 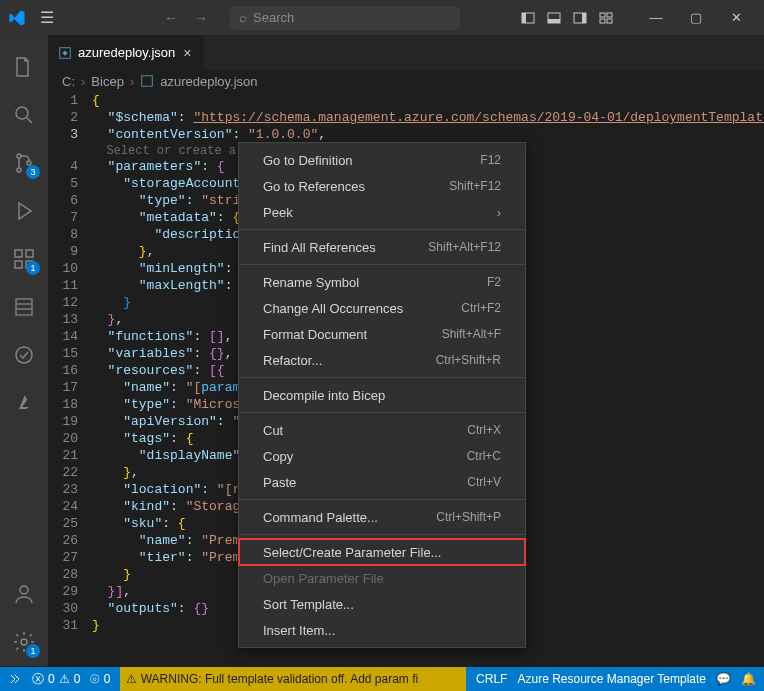 What do you see at coordinates (748, 679) in the screenshot?
I see `bell-icon: 🔔` at bounding box center [748, 679].